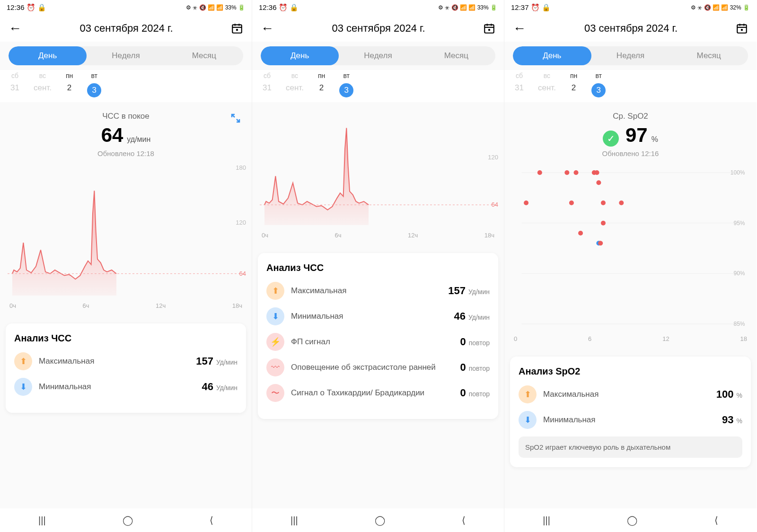  What do you see at coordinates (630, 394) in the screenshot?
I see `analysis-row: ⬆ Максимальная 100%` at bounding box center [630, 394].